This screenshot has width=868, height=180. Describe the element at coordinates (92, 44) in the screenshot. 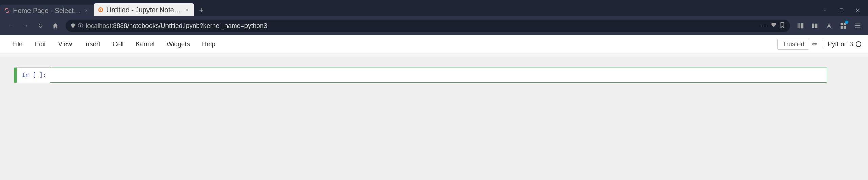

I see `menu-insert: Insert` at that location.